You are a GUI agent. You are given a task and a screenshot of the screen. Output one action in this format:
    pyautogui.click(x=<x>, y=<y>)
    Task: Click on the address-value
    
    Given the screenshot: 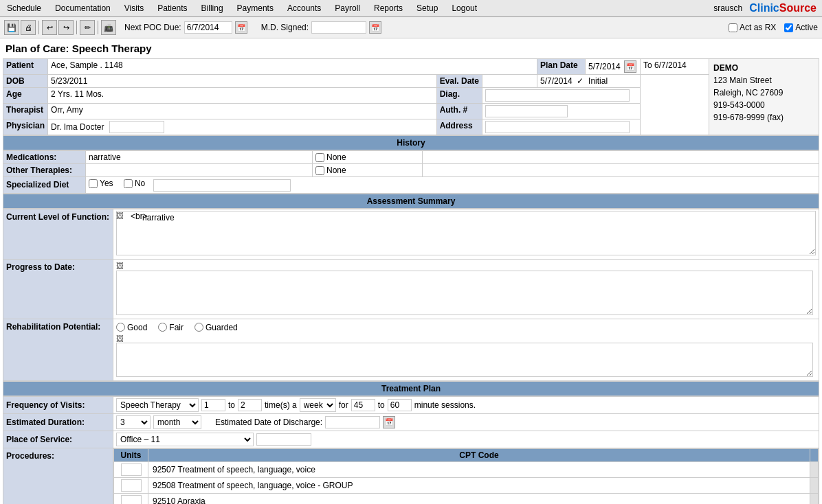 What is the action you would take?
    pyautogui.click(x=562, y=128)
    